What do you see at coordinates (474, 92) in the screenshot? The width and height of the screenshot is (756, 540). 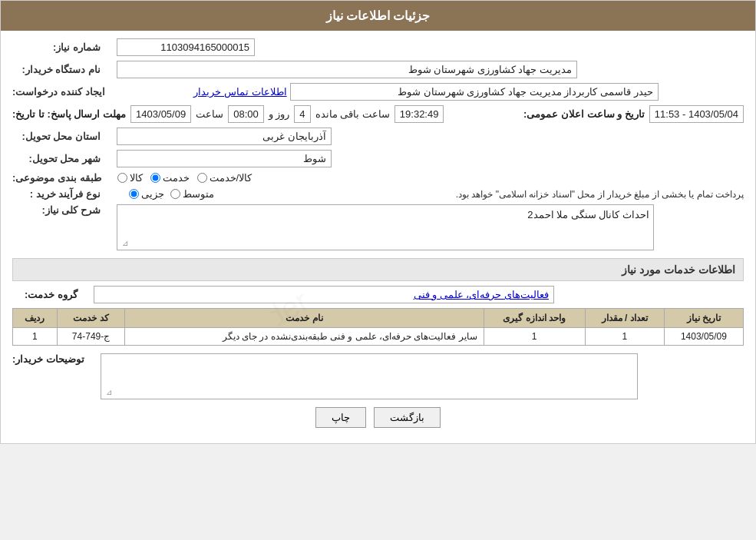 I see `creator-value: حیدر قاسمی کاربرداز مدیریت جهاد کشاورزی …` at bounding box center [474, 92].